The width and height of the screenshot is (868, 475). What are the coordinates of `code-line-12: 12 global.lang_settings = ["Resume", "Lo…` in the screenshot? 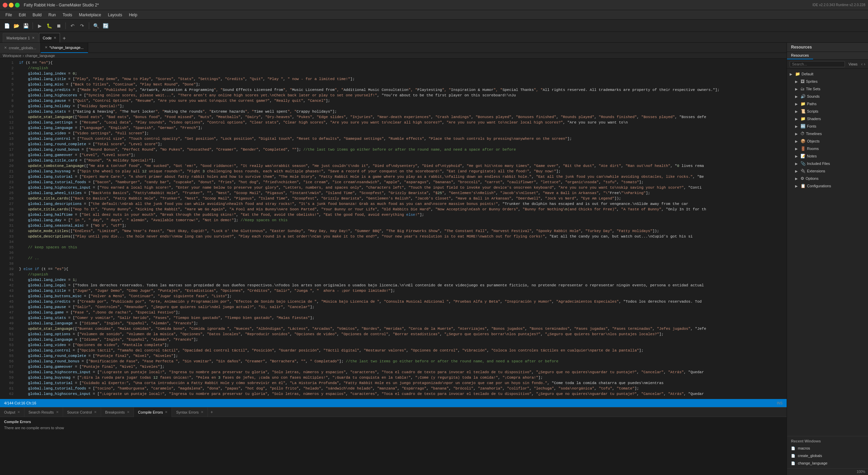 It's located at (393, 122).